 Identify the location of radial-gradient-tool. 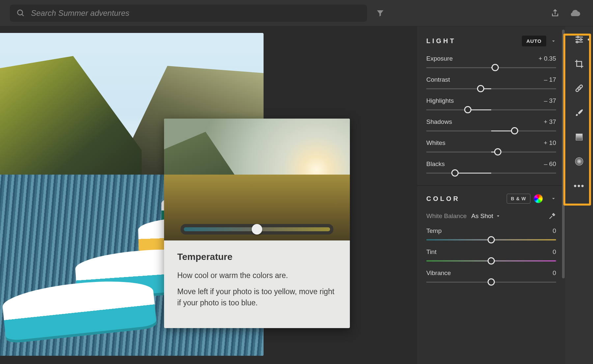
(579, 161).